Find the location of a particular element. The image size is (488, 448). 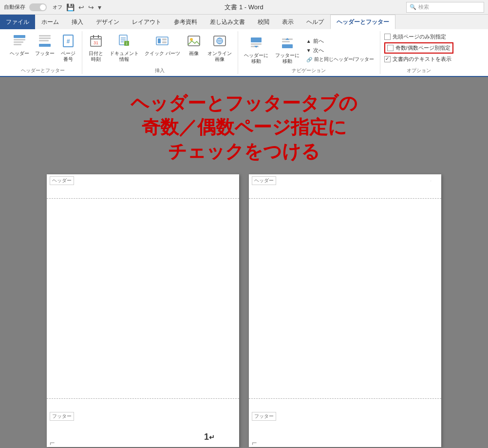

page-1-footer-label: フッター is located at coordinates (62, 416).